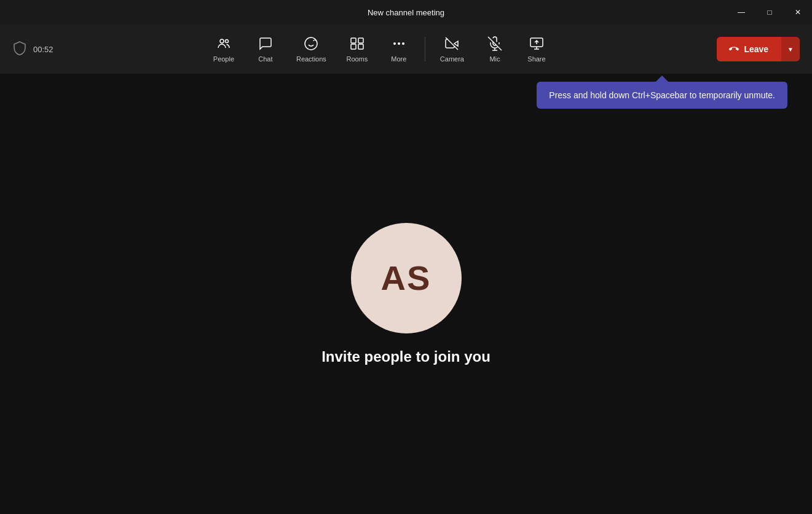  What do you see at coordinates (452, 59) in the screenshot?
I see `camera-label: Camera` at bounding box center [452, 59].